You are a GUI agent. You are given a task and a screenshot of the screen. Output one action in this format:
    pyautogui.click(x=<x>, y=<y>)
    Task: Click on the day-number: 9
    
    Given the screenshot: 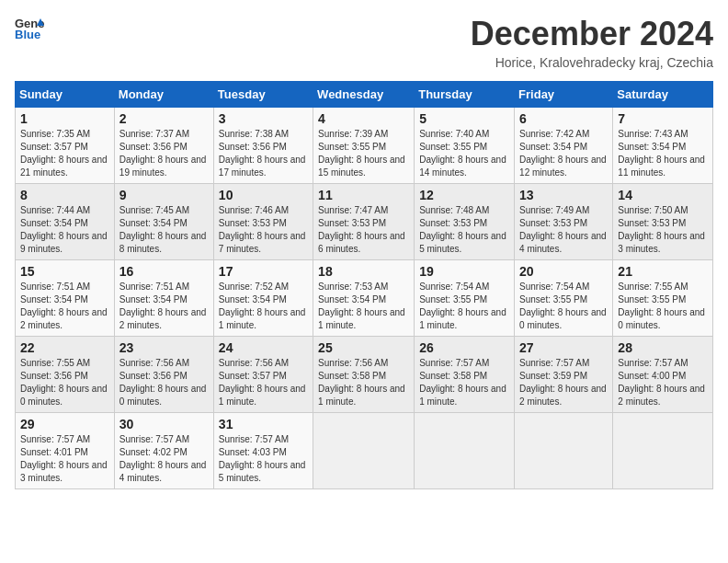 What is the action you would take?
    pyautogui.click(x=164, y=195)
    